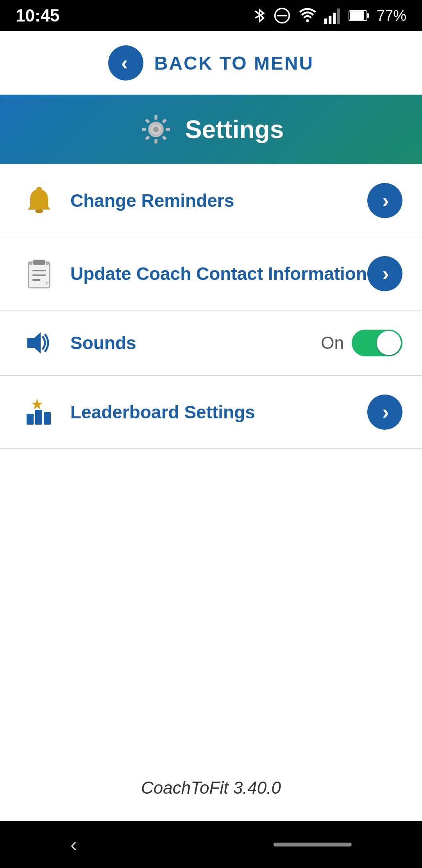  What do you see at coordinates (389, 343) in the screenshot?
I see `toggle-knob` at bounding box center [389, 343].